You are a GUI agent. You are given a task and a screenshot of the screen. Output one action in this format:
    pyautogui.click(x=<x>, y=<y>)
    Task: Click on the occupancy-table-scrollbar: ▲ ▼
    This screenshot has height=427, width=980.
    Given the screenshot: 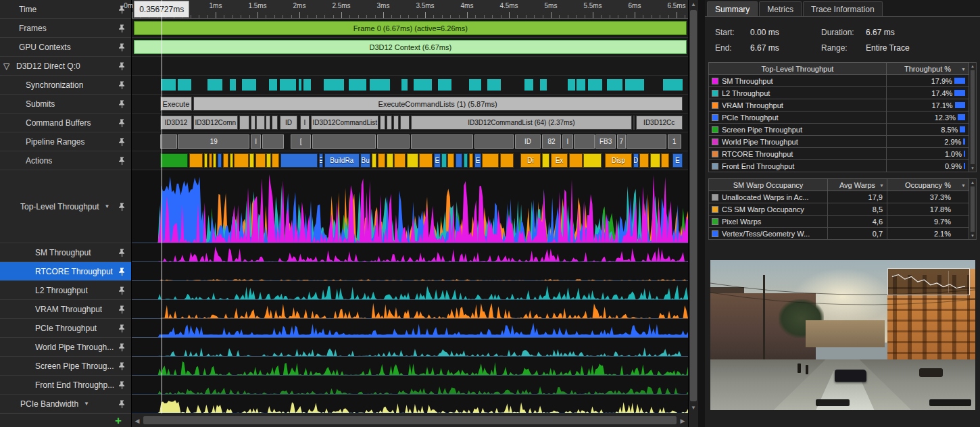 What is the action you would take?
    pyautogui.click(x=973, y=209)
    